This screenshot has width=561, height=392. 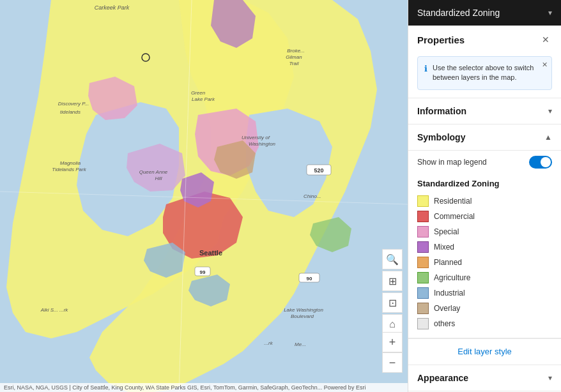 What do you see at coordinates (70, 112) in the screenshot?
I see `svg-text: tidelands` at bounding box center [70, 112].